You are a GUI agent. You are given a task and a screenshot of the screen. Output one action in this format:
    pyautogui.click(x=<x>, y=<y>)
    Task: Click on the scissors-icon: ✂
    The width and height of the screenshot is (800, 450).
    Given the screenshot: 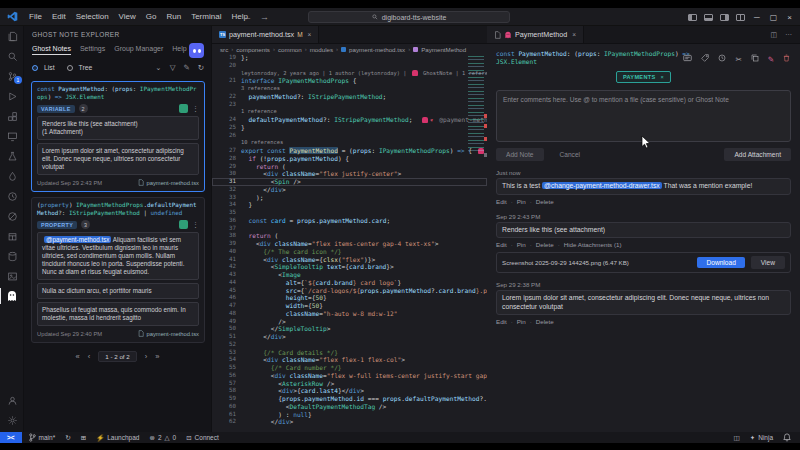 What is the action you would take?
    pyautogui.click(x=738, y=60)
    